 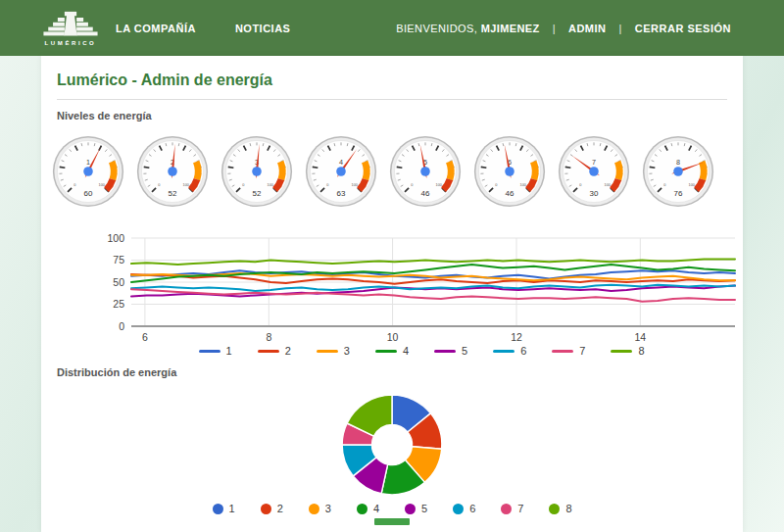 I want to click on gauge-3-dial: 0 100 3 52, so click(x=257, y=171).